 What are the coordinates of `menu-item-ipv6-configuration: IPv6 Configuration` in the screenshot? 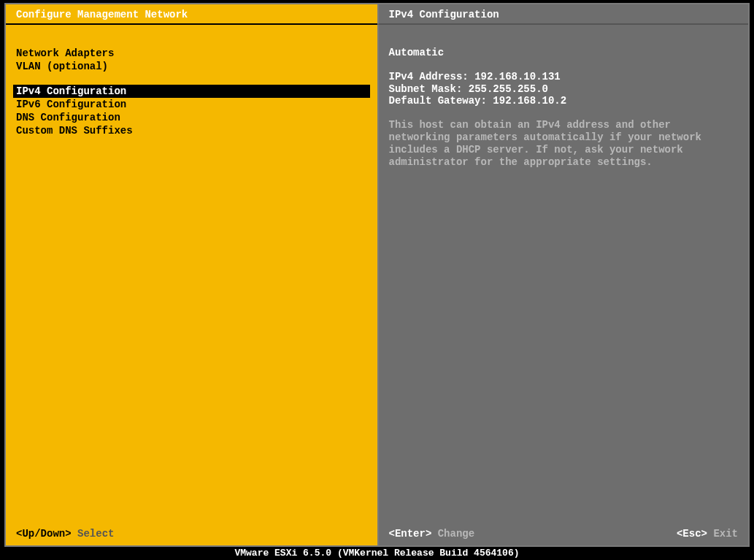 It's located at (191, 104).